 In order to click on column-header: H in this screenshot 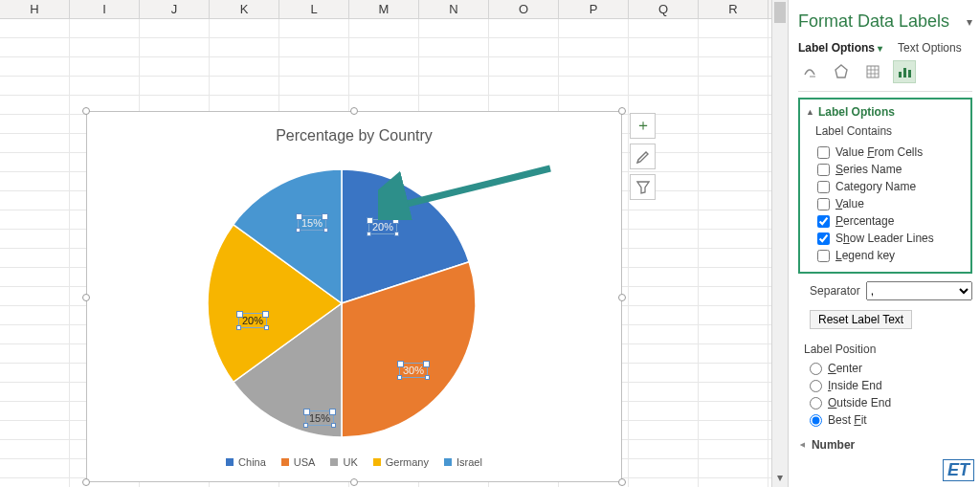, I will do `click(34, 10)`.